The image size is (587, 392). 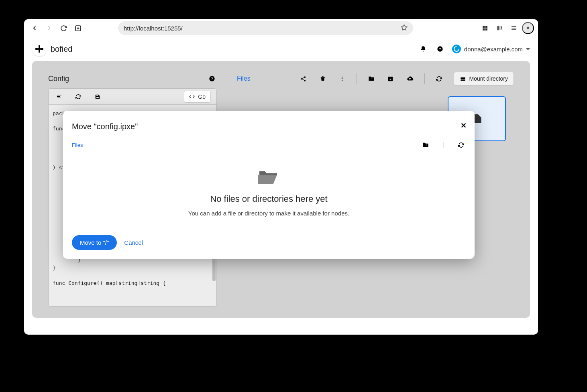 What do you see at coordinates (59, 79) in the screenshot?
I see `config-title: Config` at bounding box center [59, 79].